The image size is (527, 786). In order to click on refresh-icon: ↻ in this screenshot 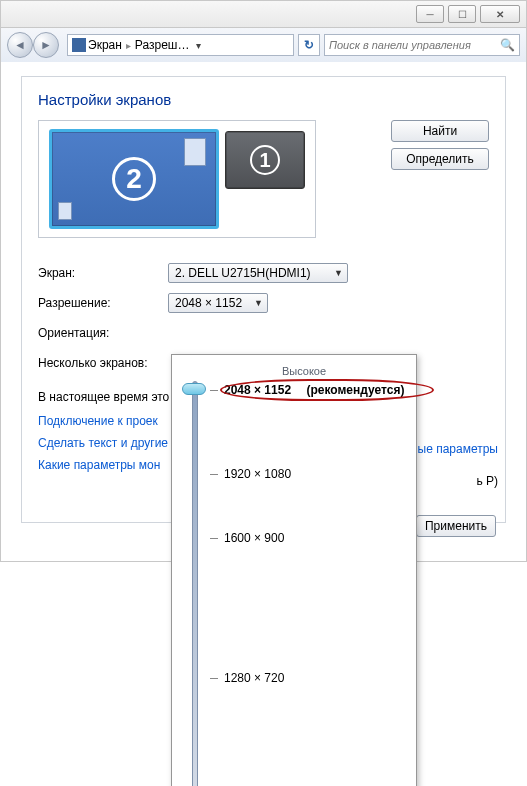, I will do `click(309, 45)`.